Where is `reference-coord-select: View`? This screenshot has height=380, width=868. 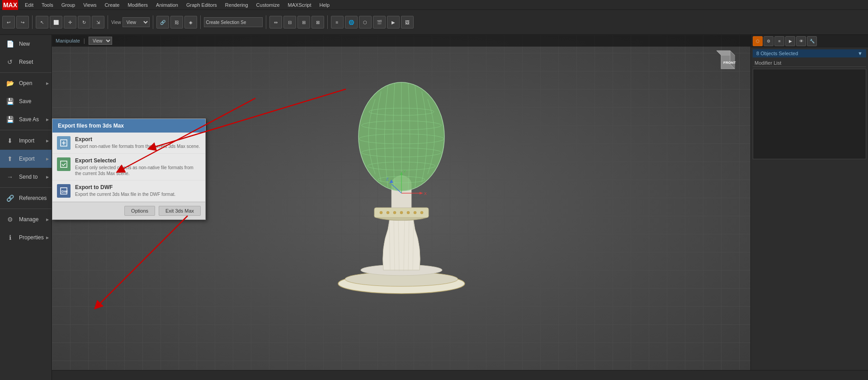 reference-coord-select: View is located at coordinates (136, 22).